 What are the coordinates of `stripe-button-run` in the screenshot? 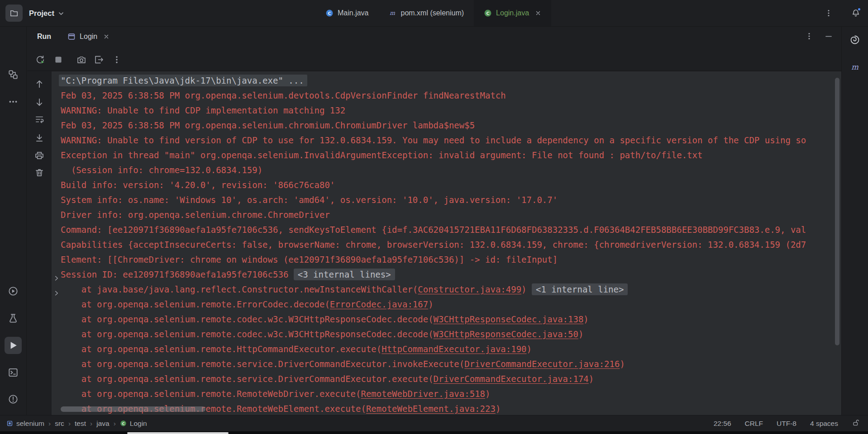 It's located at (13, 345).